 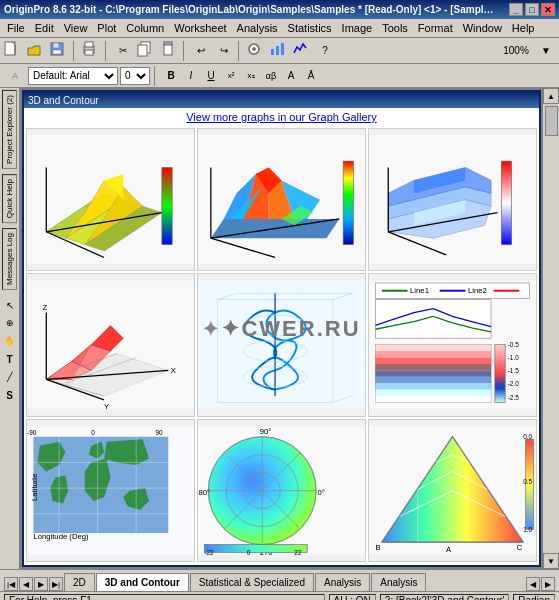 I want to click on menu-edit: Edit, so click(x=44, y=28).